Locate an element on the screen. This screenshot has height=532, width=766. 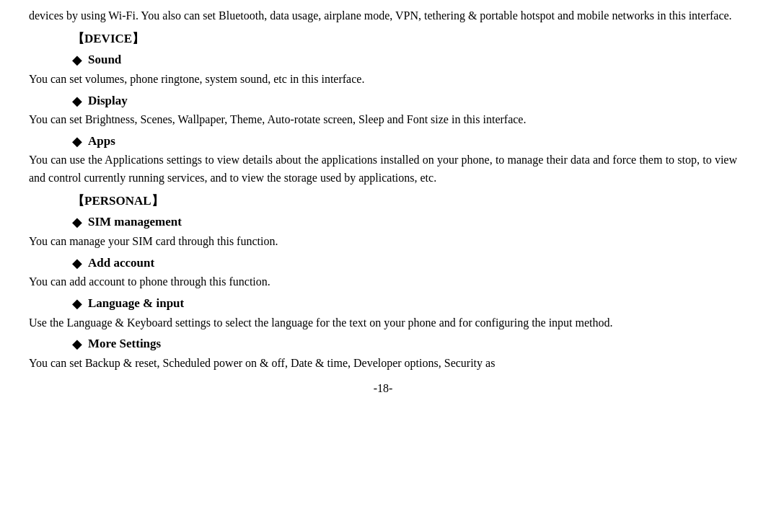
apps-section-heading: ◆ Apps is located at coordinates (405, 141).